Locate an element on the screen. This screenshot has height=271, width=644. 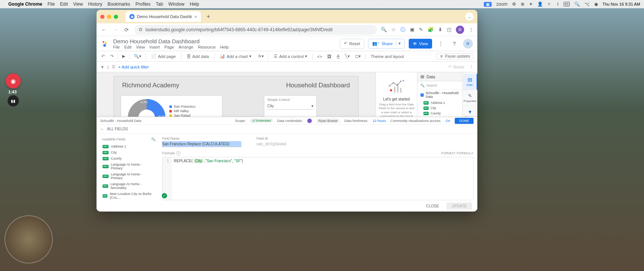
add-data-button: 🗄Add data is located at coordinates (198, 56).